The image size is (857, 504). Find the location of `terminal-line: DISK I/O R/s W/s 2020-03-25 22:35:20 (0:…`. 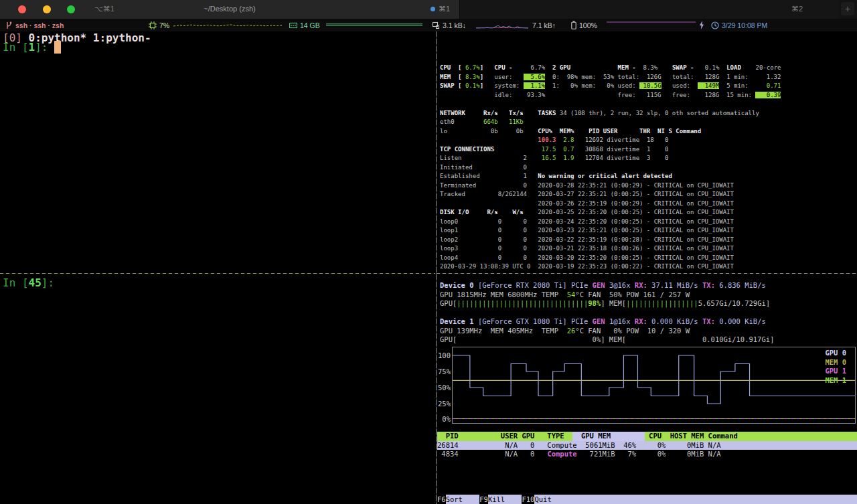

terminal-line: DISK I/O R/s W/s 2020-03-25 22:35:20 (0:… is located at coordinates (648, 213).